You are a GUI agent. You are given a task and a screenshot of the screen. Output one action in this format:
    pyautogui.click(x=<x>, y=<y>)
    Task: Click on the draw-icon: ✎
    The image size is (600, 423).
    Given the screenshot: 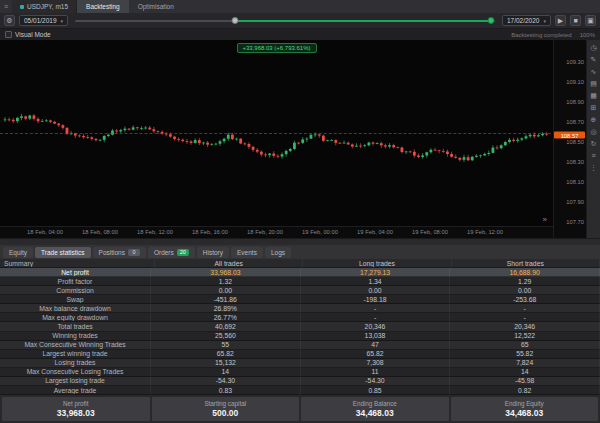 What is the action you would take?
    pyautogui.click(x=594, y=60)
    